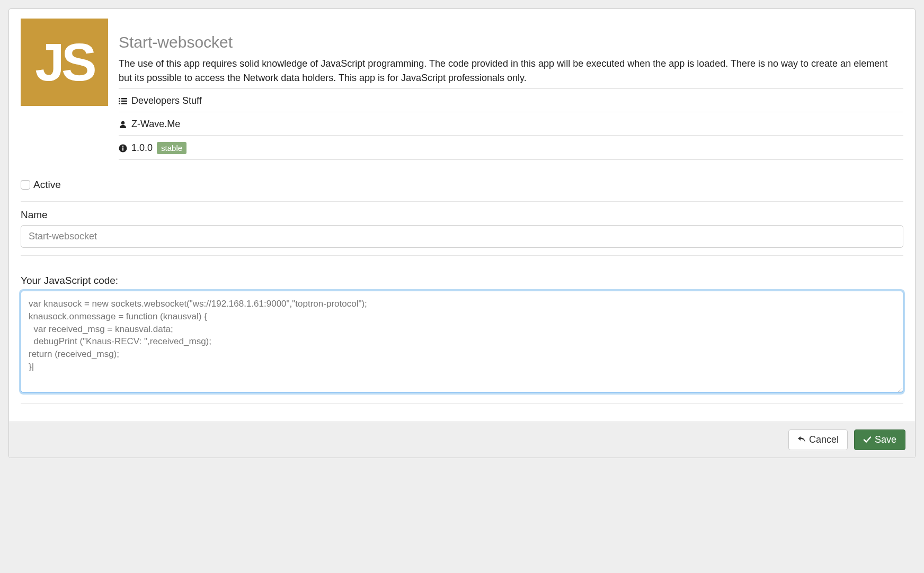 Image resolution: width=924 pixels, height=573 pixels. Describe the element at coordinates (65, 62) in the screenshot. I see `app-icon: JS` at that location.